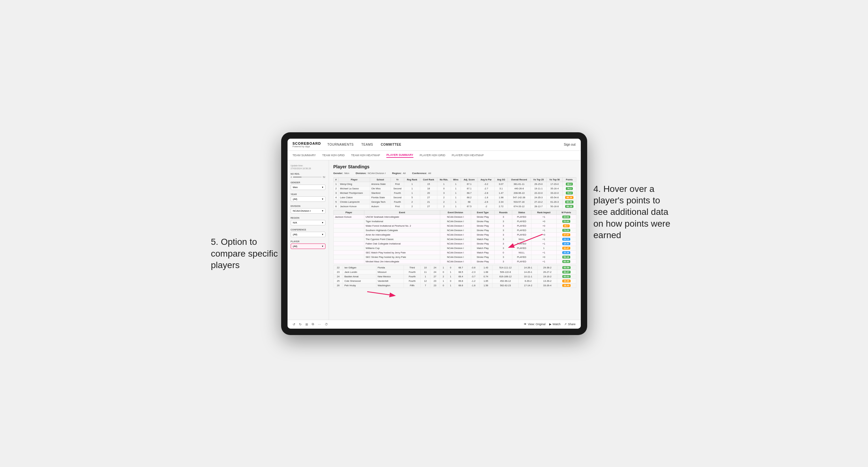 This screenshot has width=868, height=467. I want to click on popup-col-rank-impact: Rank Impact, so click(544, 212).